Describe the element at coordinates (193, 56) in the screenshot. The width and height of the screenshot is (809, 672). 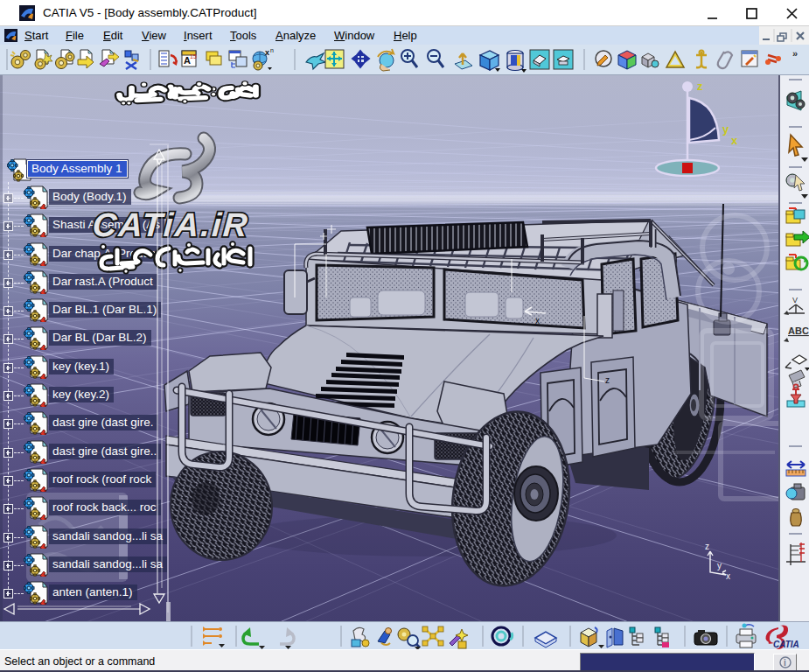
I see `svg-text: 15` at that location.